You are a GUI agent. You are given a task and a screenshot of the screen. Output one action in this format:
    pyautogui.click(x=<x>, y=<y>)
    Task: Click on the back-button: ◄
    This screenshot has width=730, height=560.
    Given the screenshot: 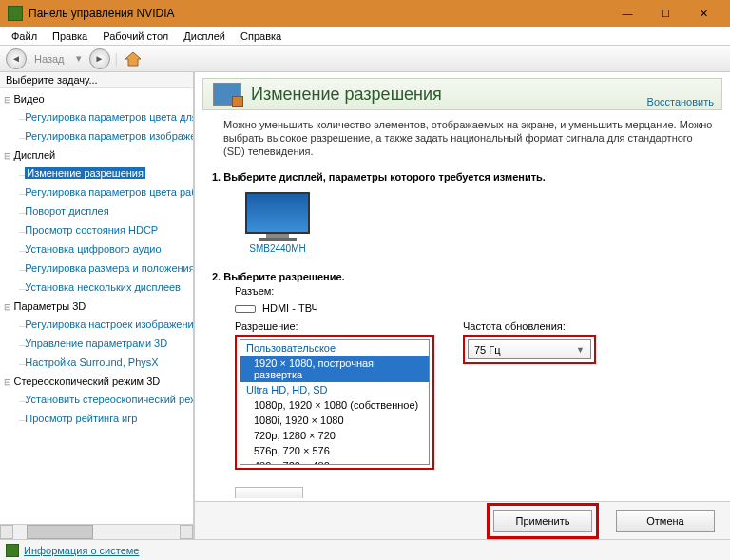 What is the action you would take?
    pyautogui.click(x=16, y=59)
    